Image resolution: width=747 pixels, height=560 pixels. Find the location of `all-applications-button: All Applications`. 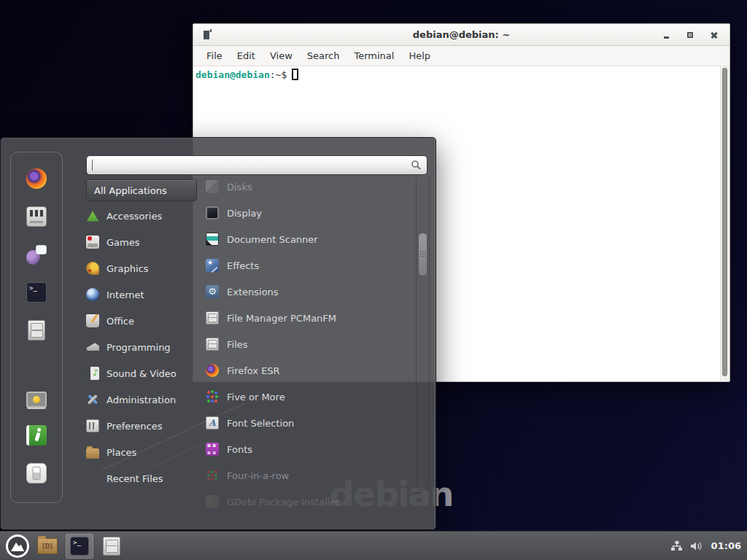

all-applications-button: All Applications is located at coordinates (142, 190).